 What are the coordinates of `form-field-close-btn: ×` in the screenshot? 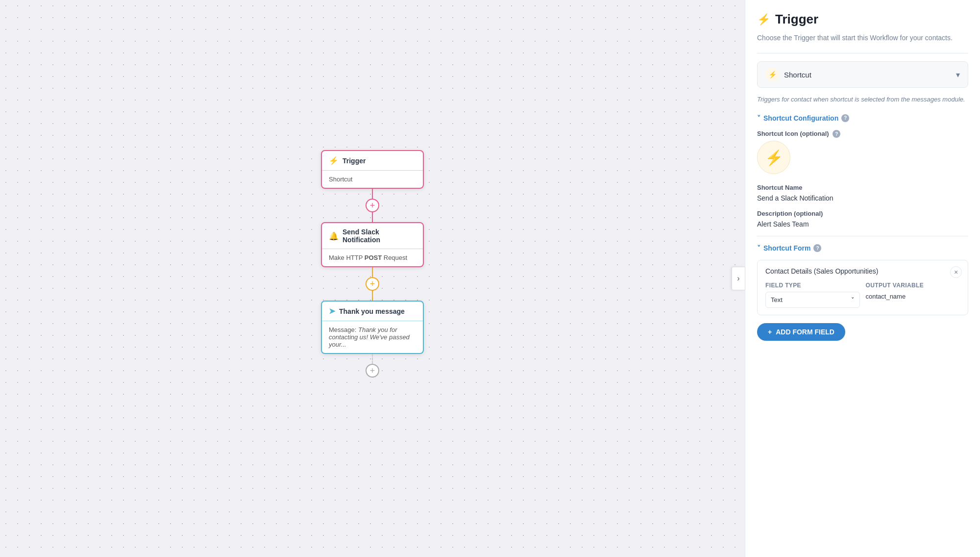 It's located at (956, 272).